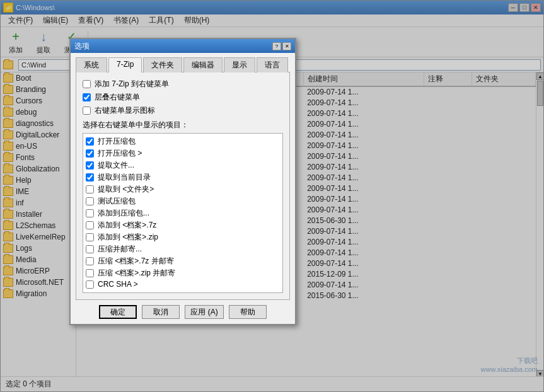 Image resolution: width=544 pixels, height=392 pixels. Describe the element at coordinates (277, 47) in the screenshot. I see `dialog-help-button: ?` at that location.